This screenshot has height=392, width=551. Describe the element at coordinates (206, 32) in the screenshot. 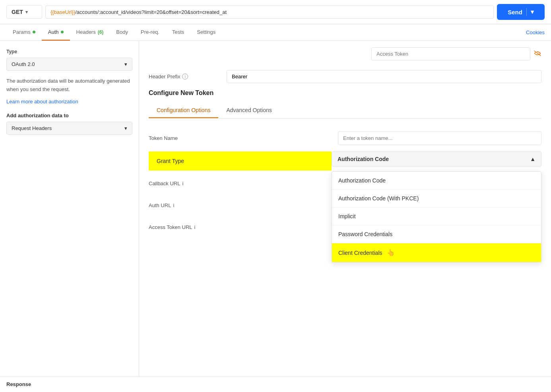

I see `settings-label: Settings` at that location.